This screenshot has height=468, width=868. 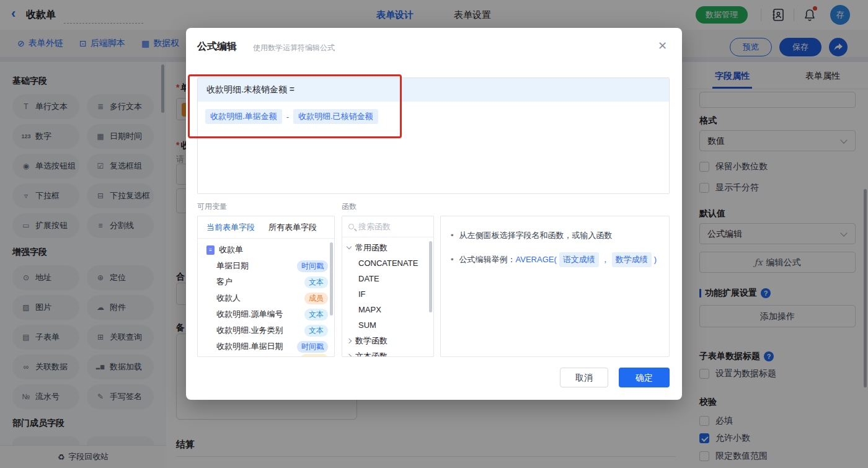 I want to click on variables-panel: 当前表单字段 所有表单字段 ≡ 收款单 单据日期时间戳 客户文本 收款人成员 收…, so click(x=266, y=286).